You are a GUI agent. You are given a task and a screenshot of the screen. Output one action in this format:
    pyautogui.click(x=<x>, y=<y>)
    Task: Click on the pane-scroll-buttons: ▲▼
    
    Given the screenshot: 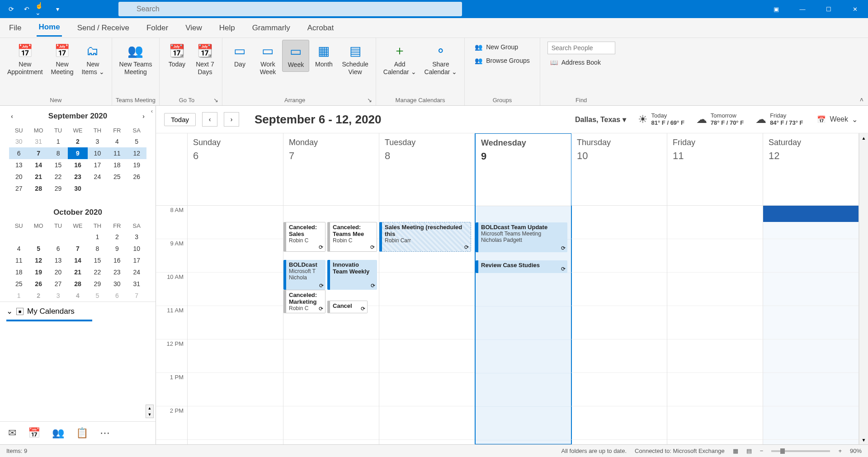 What is the action you would take?
    pyautogui.click(x=150, y=411)
    